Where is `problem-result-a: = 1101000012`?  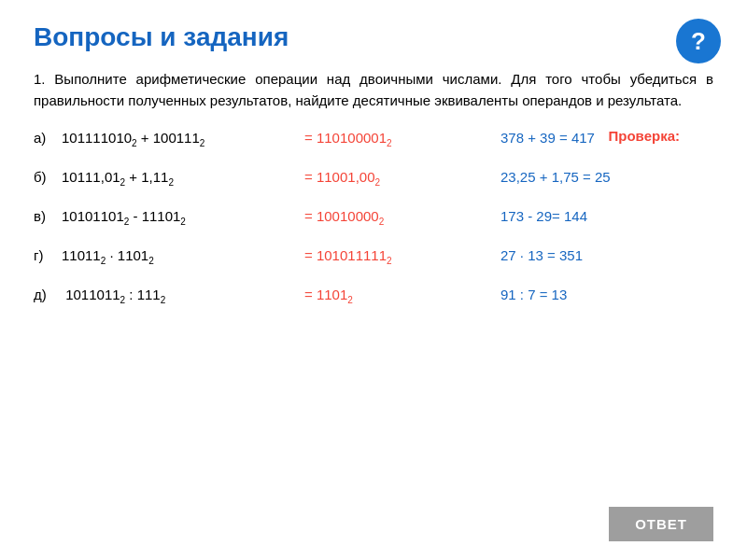 problem-result-a: = 1101000012 is located at coordinates (402, 139).